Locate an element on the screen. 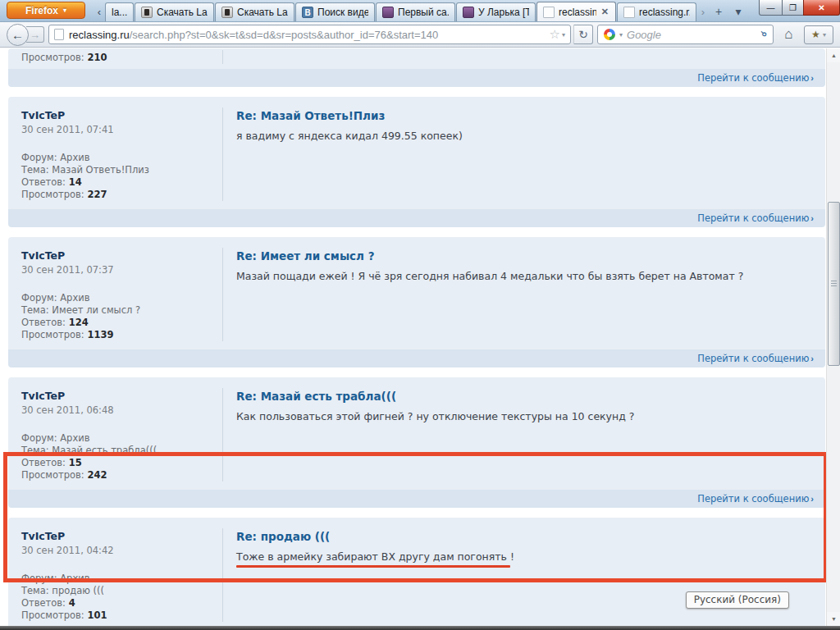 The width and height of the screenshot is (840, 630). post-title-link: Re: продаю ((( is located at coordinates (523, 536).